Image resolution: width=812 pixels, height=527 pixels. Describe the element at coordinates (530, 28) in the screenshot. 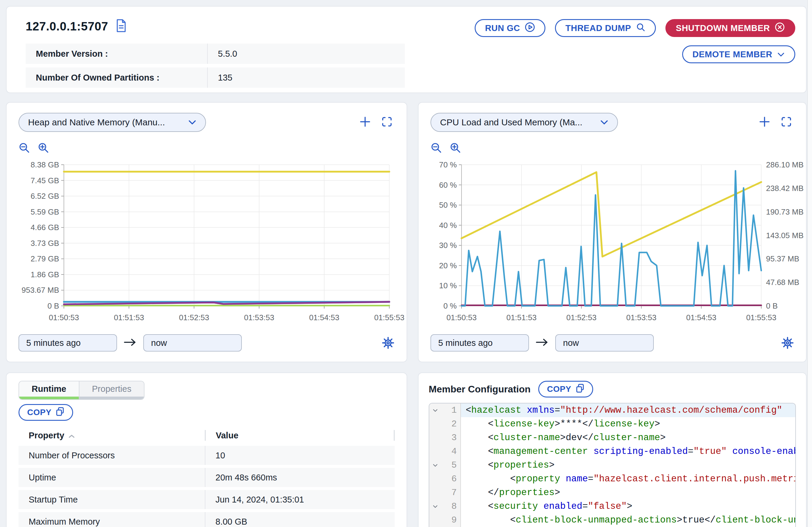

I see `play-circle-icon` at that location.